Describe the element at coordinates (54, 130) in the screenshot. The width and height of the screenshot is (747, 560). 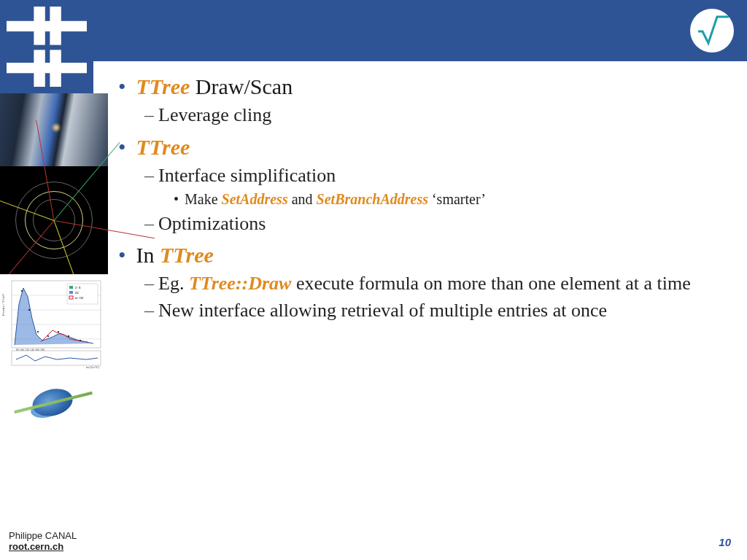
I see `sidebar-image-lhc-tunnel` at that location.